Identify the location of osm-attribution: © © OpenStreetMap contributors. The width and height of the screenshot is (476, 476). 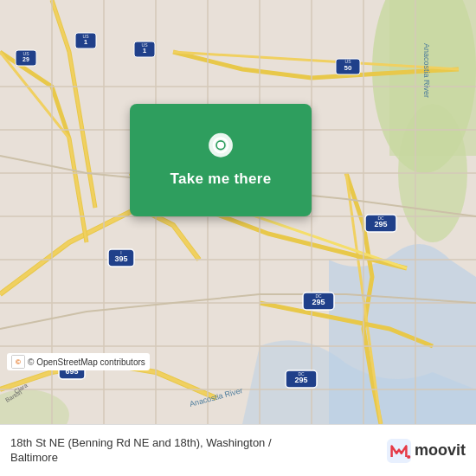
(78, 362).